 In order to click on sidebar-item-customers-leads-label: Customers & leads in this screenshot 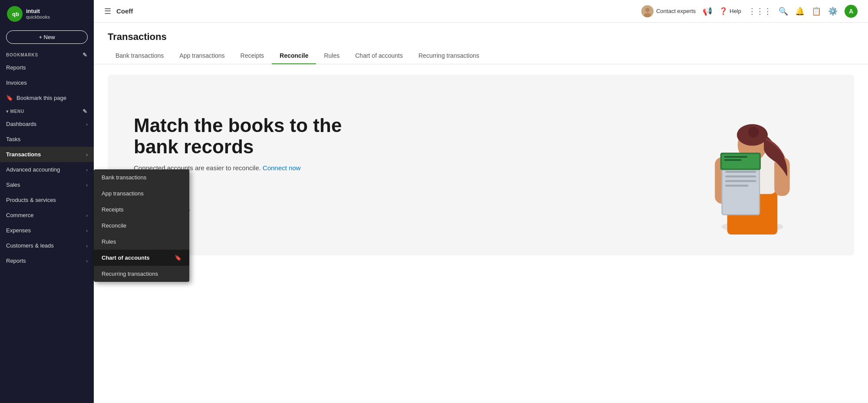, I will do `click(30, 246)`.